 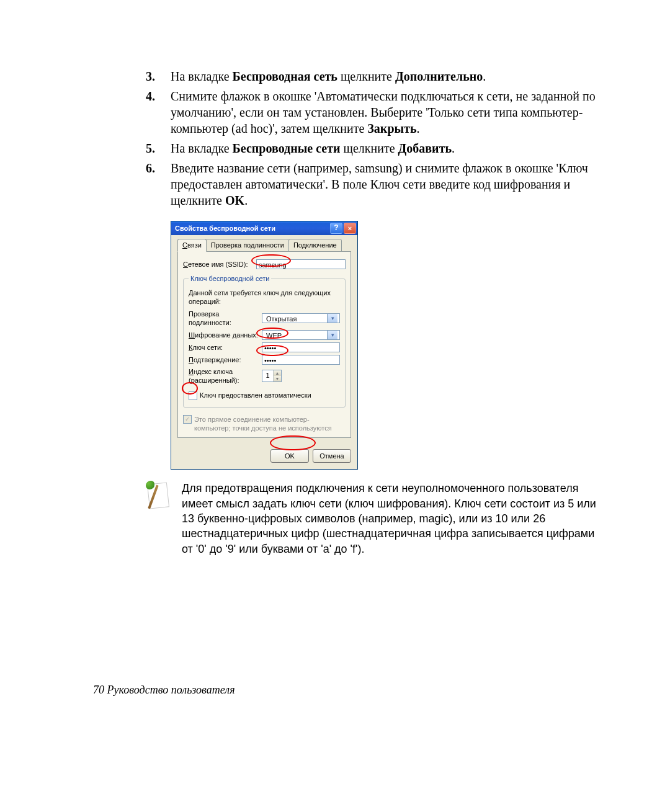 I want to click on dialog-title: Свойства беспроводной сети, so click(x=252, y=228).